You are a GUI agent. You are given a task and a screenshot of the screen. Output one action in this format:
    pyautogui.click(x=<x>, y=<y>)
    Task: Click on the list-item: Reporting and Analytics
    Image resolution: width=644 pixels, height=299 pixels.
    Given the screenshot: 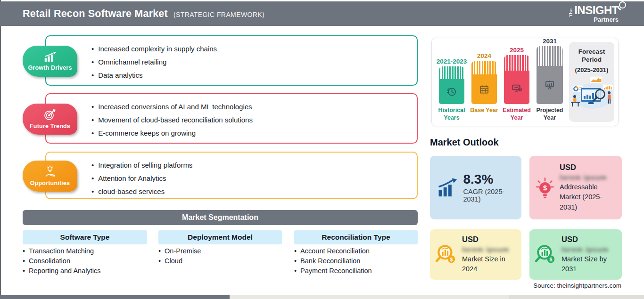 What is the action you would take?
    pyautogui.click(x=61, y=271)
    